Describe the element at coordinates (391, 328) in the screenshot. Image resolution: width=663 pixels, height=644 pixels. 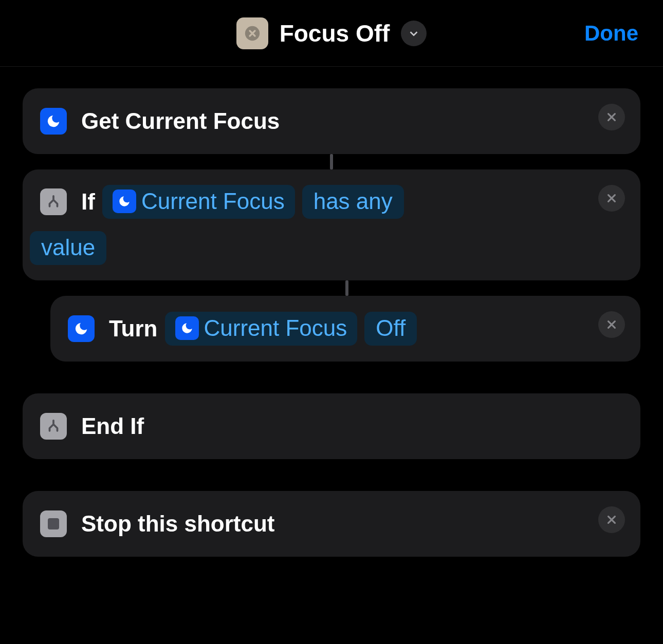
I see `token-label: Off` at that location.